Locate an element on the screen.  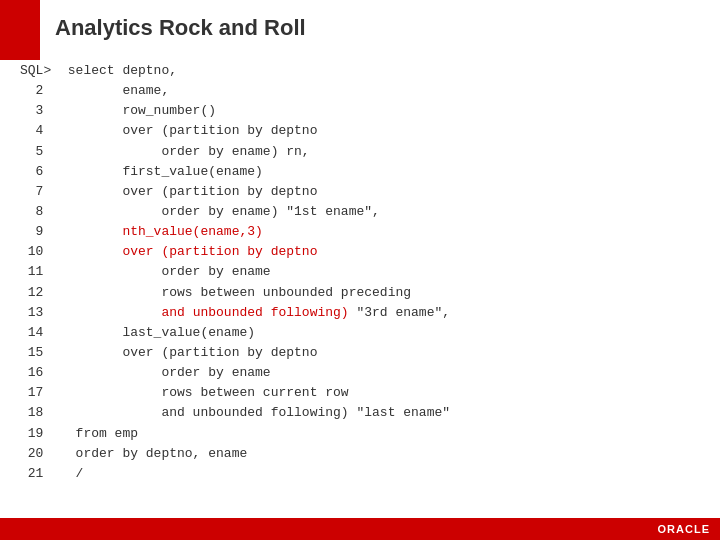
line-number: 13 is located at coordinates (40, 313).